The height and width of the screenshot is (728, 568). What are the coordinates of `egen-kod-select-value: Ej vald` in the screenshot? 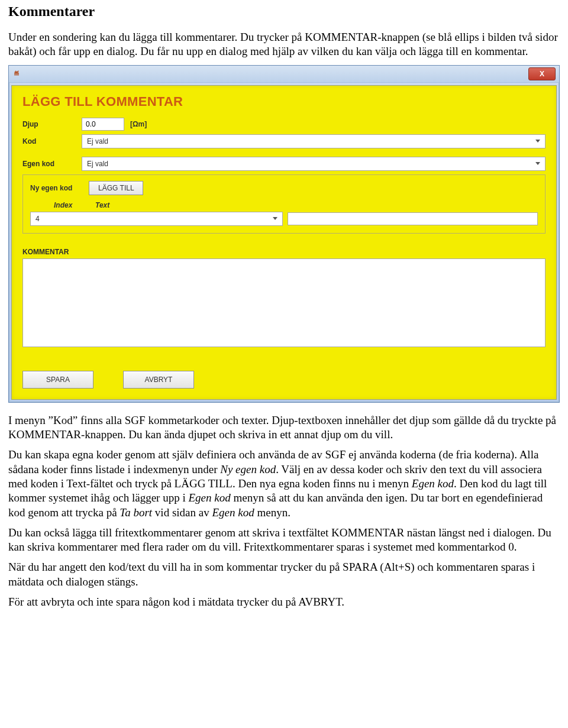 It's located at (98, 164).